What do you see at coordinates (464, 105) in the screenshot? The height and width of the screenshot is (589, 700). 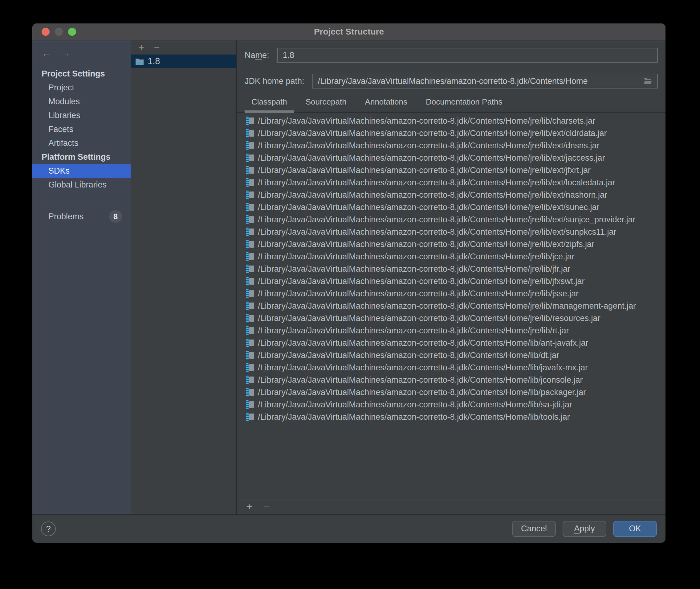 I see `tab-documentation-paths: Documentation Paths` at bounding box center [464, 105].